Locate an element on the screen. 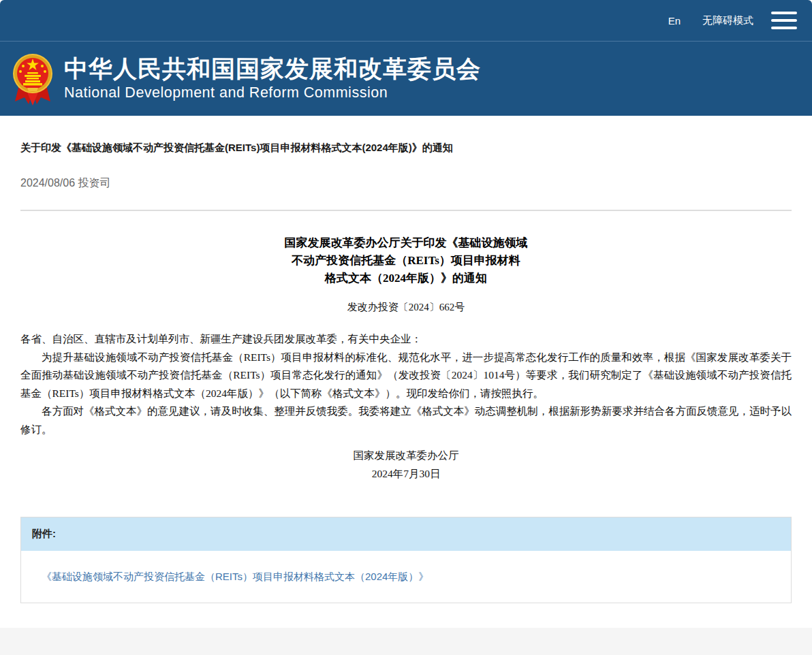 The width and height of the screenshot is (812, 655). top-utility-bar: En 无障碍模式 is located at coordinates (406, 20).